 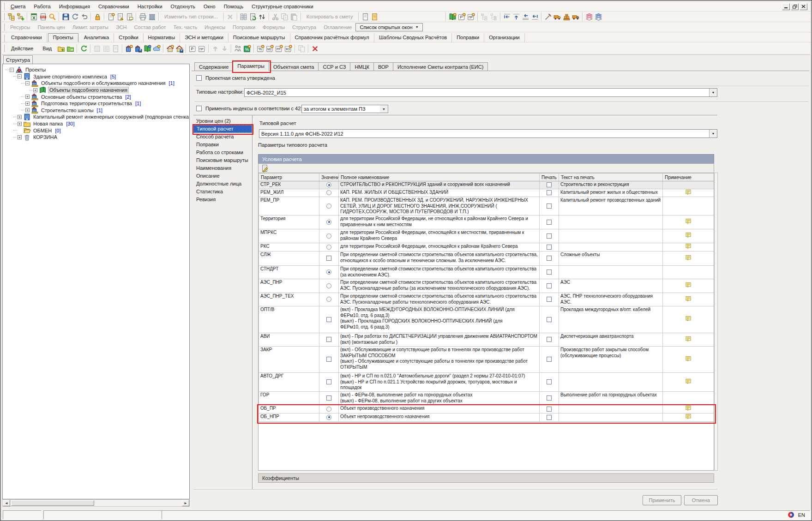 What do you see at coordinates (179, 48) in the screenshot?
I see `house-export-icon` at bounding box center [179, 48].